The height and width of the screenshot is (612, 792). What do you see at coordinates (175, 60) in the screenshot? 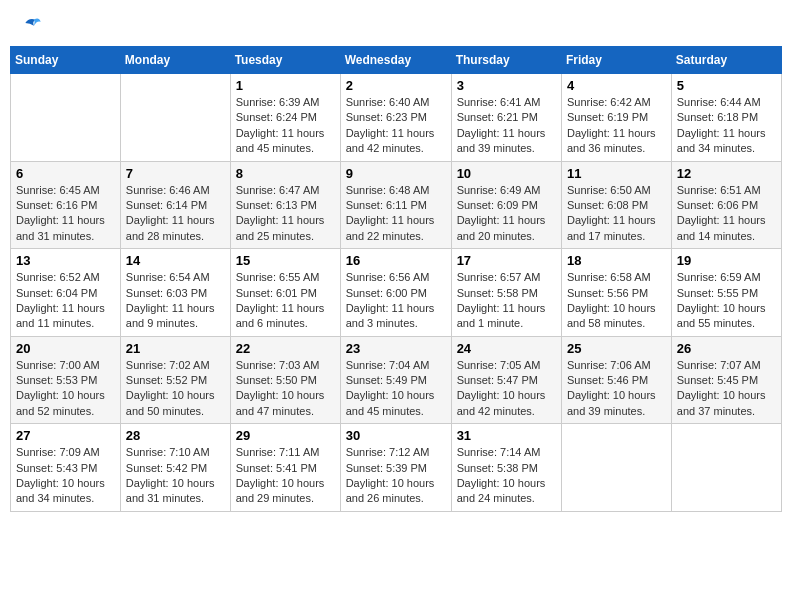
I see `weekday-header-monday: Monday` at bounding box center [175, 60].